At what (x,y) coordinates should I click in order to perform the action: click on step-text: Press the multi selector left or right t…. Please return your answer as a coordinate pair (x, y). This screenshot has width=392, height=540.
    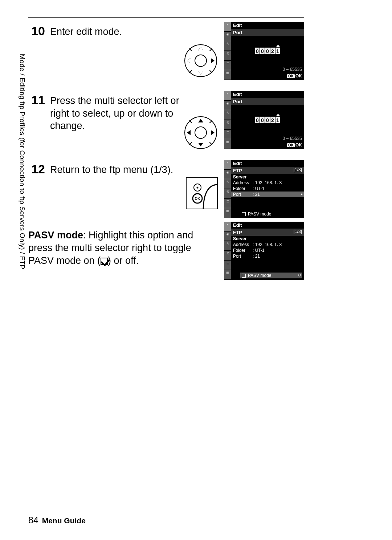
    Looking at the image, I should click on (115, 113).